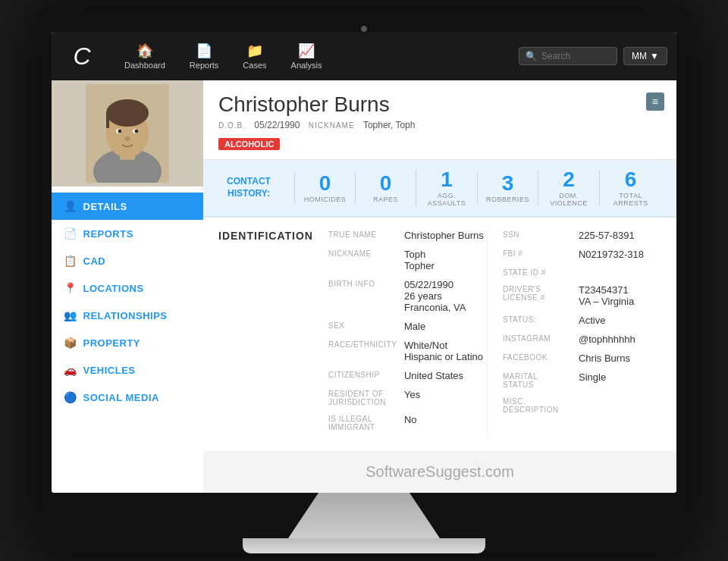 Image resolution: width=728 pixels, height=561 pixels. I want to click on ch-stat-rapes: 0 RAPES, so click(385, 188).